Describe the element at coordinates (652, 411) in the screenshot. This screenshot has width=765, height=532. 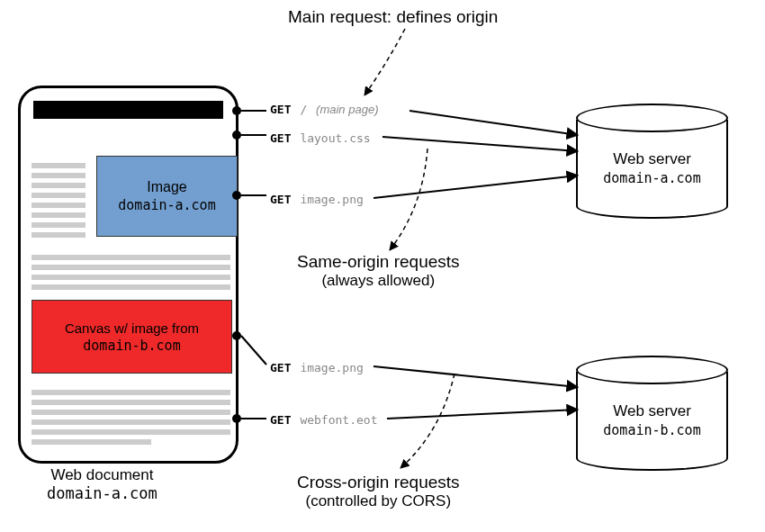
I see `server-b-label: Web server` at that location.